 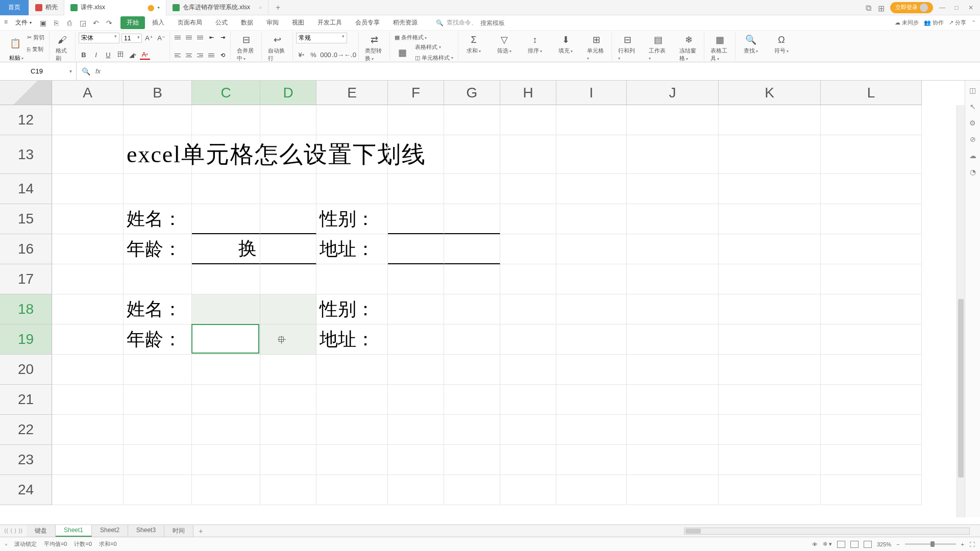 I want to click on cell-G14, so click(x=472, y=189).